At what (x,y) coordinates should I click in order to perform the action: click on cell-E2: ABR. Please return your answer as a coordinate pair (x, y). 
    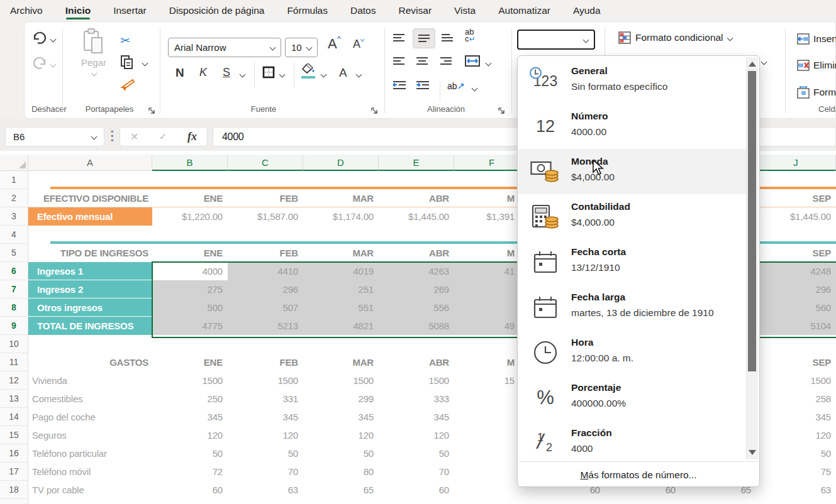
    Looking at the image, I should click on (416, 199).